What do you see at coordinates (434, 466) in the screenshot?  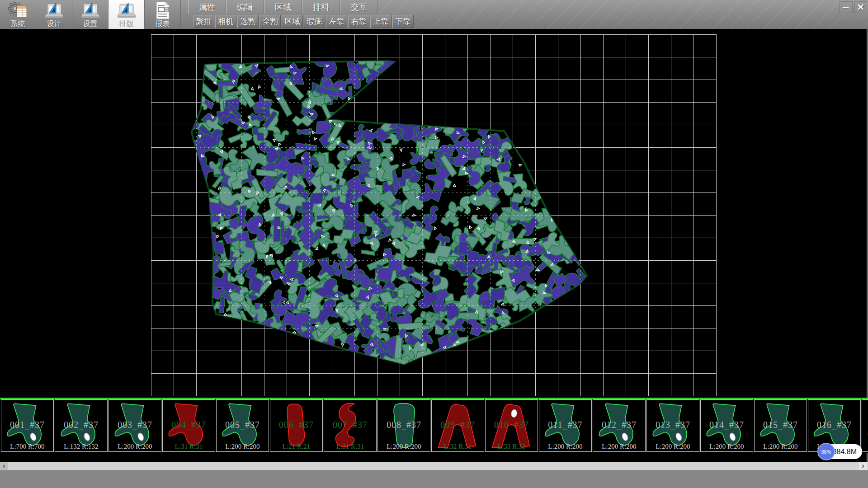 I see `horizontal-scrollbar: ‹ ›` at bounding box center [434, 466].